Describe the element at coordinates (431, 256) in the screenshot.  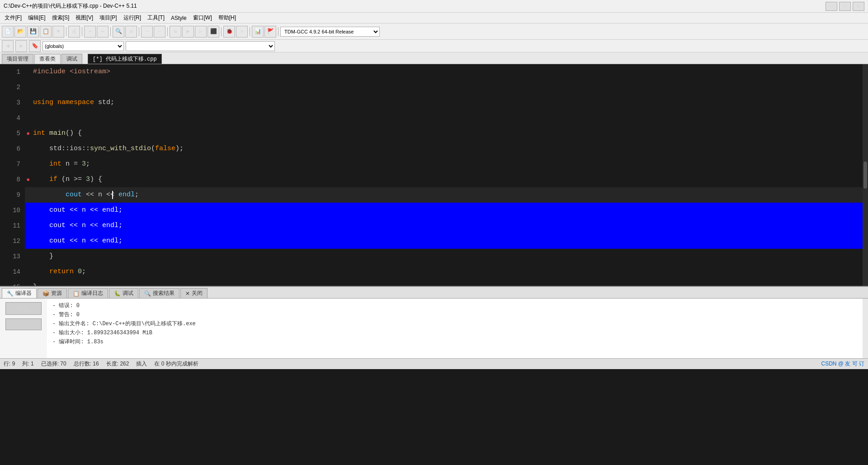
I see `code-line-13: 13 }` at that location.